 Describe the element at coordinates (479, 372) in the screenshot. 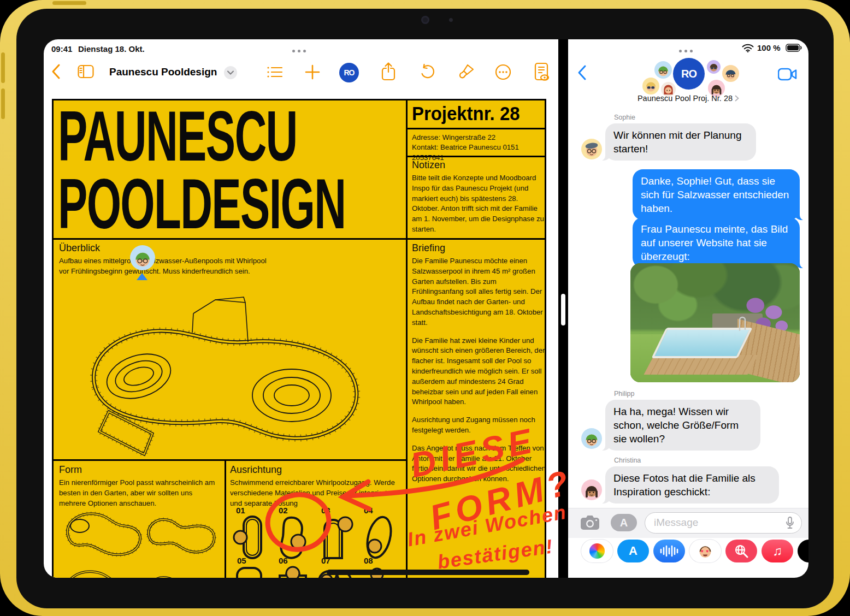

I see `briefing-paragraph: Die Familie hat zwei kleine Kinder und w…` at that location.